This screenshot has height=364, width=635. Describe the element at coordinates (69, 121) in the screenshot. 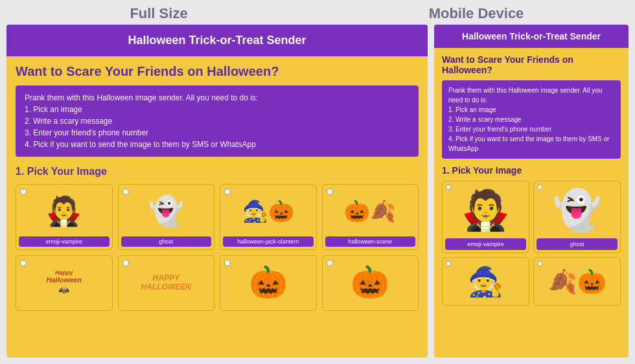

I see `full-step-2: 2. Write a scary message` at that location.